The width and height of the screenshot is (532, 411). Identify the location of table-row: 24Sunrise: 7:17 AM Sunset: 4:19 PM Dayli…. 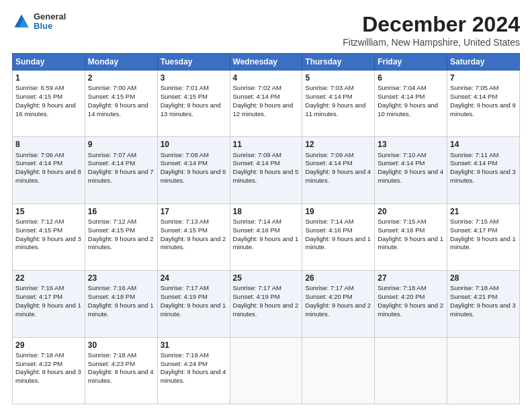
(193, 304).